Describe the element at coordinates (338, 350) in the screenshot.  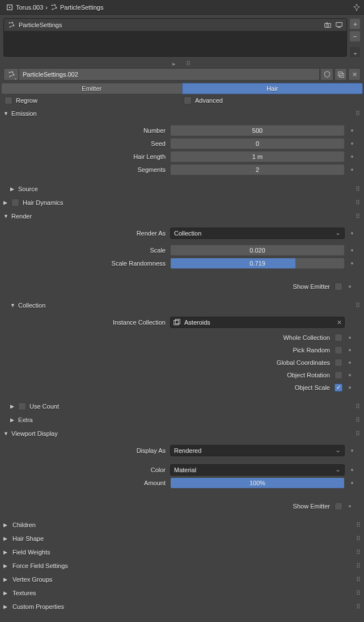
I see `pick-random-checkbox` at that location.